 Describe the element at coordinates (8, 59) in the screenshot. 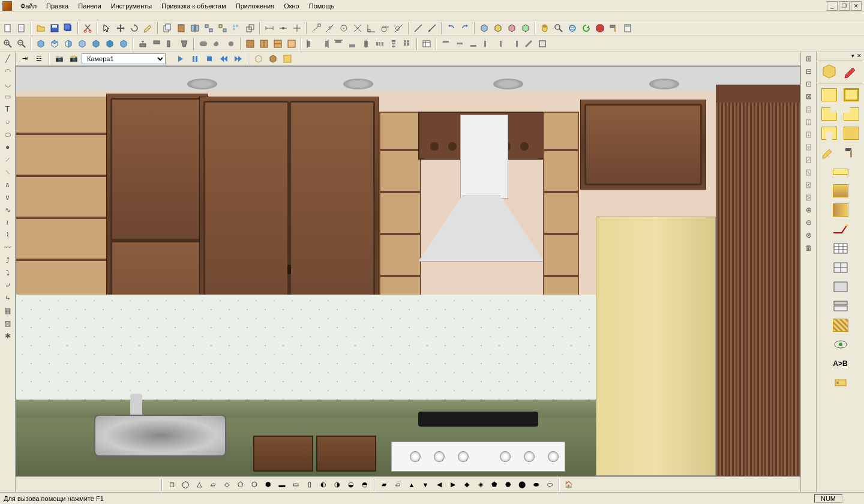

I see `draw-line-icon: ╱` at that location.